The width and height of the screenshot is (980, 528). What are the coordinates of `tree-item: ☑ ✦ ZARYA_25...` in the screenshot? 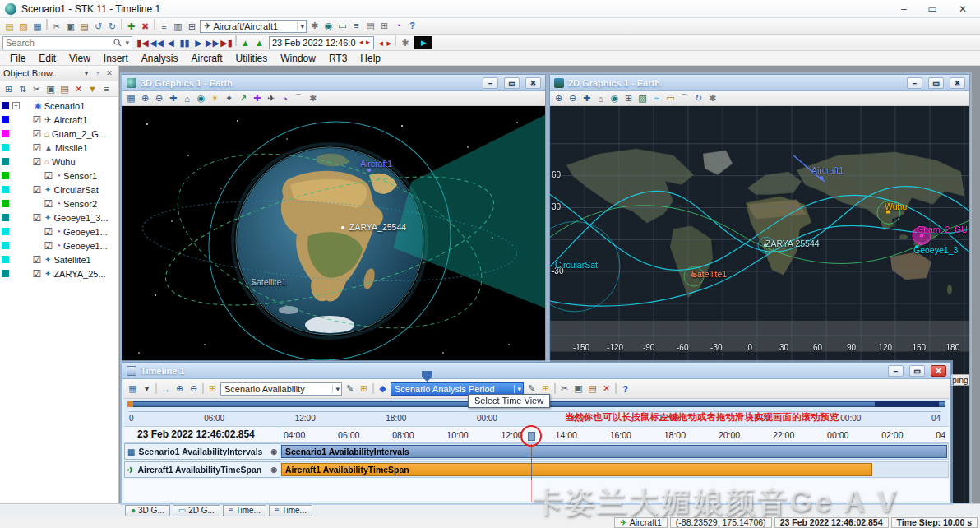 It's located at (59, 273).